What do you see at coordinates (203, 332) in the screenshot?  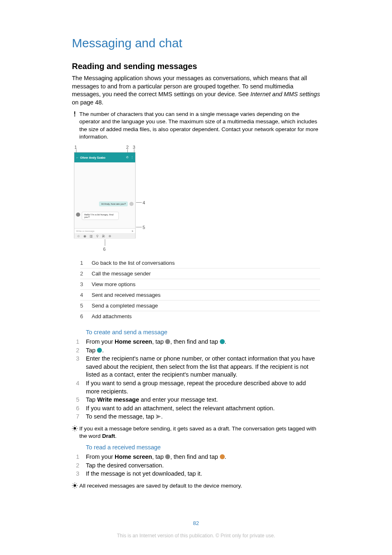 I see `procedure-1-heading: To create and send a message` at bounding box center [203, 332].